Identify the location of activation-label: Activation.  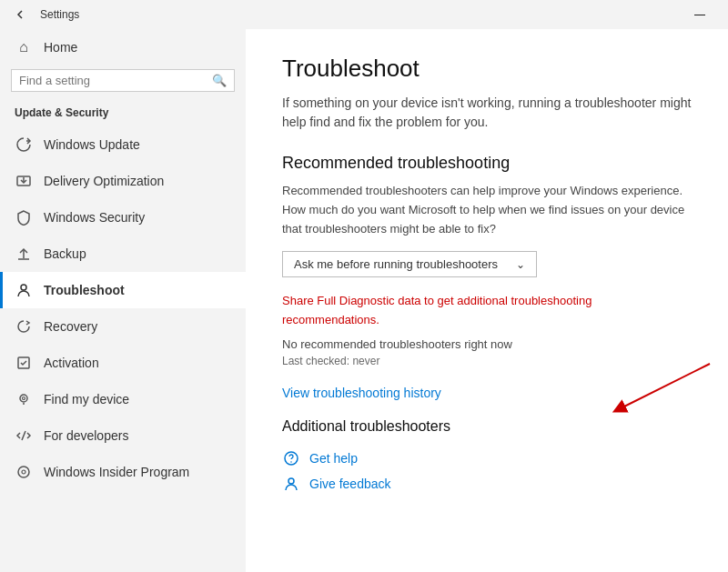
(71, 363).